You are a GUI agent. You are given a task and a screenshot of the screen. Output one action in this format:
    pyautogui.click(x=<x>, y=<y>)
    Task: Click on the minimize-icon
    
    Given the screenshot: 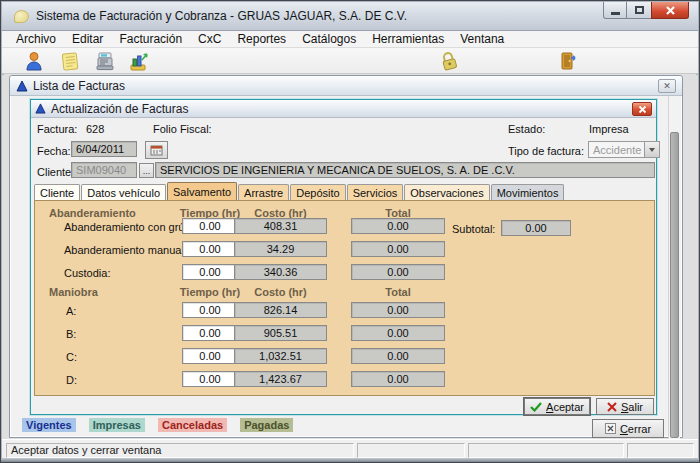 What is the action you would take?
    pyautogui.click(x=616, y=14)
    